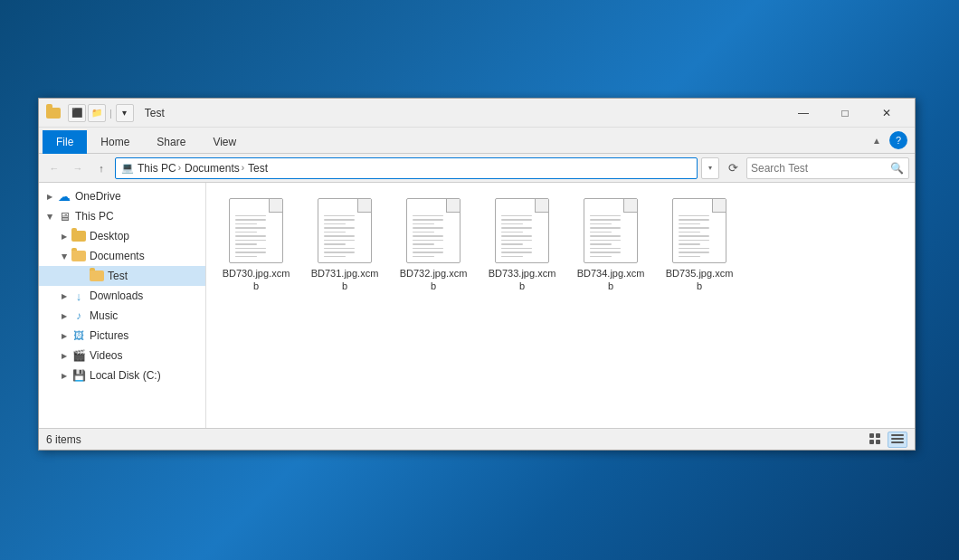  What do you see at coordinates (64, 296) in the screenshot?
I see `expand-arrow-downloads` at bounding box center [64, 296].